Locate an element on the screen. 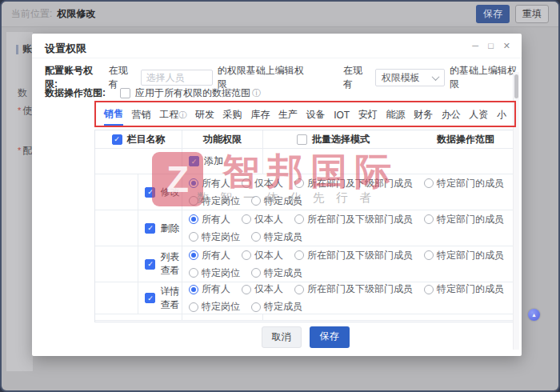 This screenshot has width=560, height=392. module-tab: 小 is located at coordinates (502, 114).